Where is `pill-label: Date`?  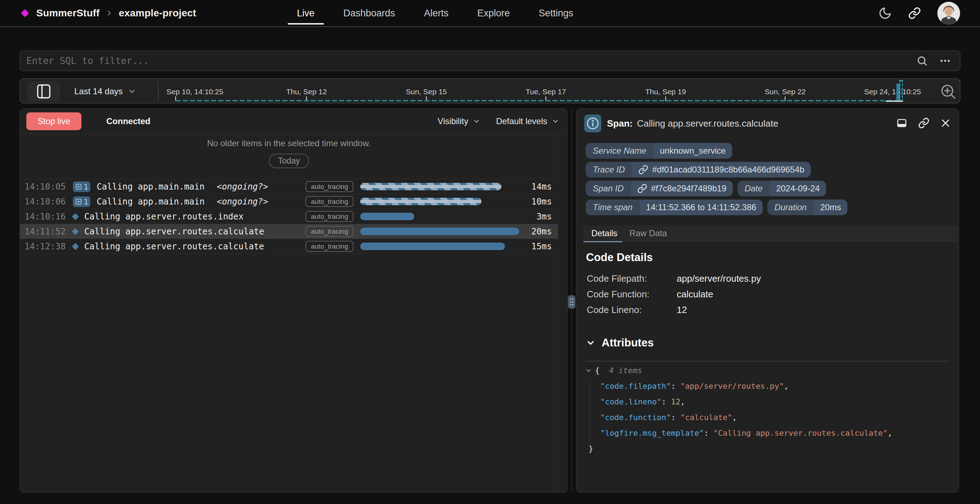
pill-label: Date is located at coordinates (754, 189).